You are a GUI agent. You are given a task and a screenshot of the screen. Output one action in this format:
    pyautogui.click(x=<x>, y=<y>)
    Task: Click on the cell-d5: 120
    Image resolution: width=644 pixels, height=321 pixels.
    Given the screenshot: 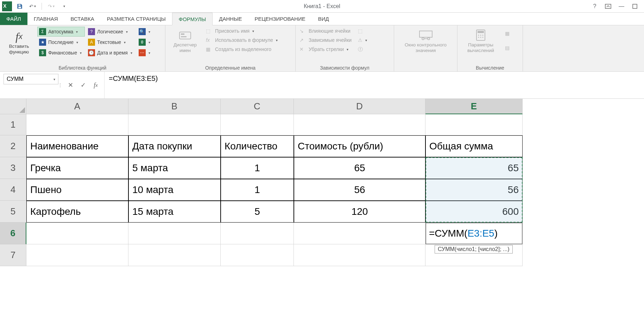 What is the action you would take?
    pyautogui.click(x=360, y=212)
    